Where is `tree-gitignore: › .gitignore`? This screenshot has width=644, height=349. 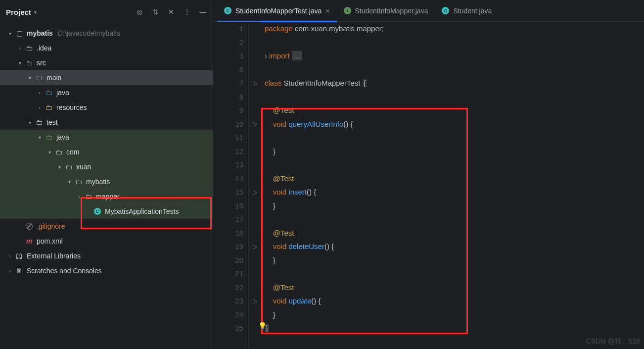
tree-gitignore: › .gitignore is located at coordinates (106, 226).